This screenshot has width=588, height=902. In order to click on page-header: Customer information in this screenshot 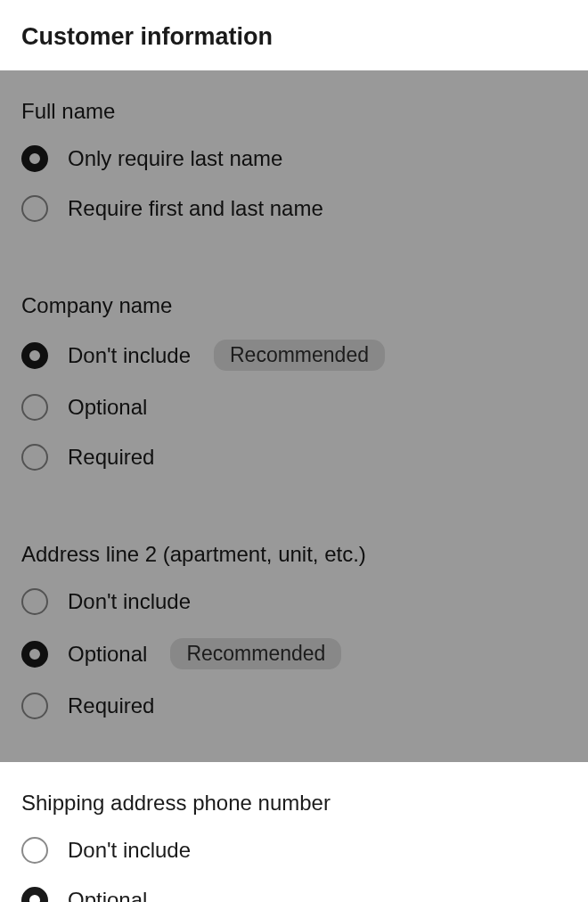, I will do `click(294, 36)`.